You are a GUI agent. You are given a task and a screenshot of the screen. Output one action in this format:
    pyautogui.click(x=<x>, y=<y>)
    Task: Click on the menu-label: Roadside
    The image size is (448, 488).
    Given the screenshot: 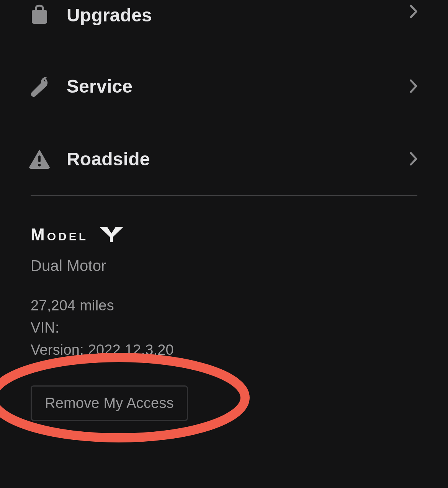 What is the action you would take?
    pyautogui.click(x=238, y=159)
    